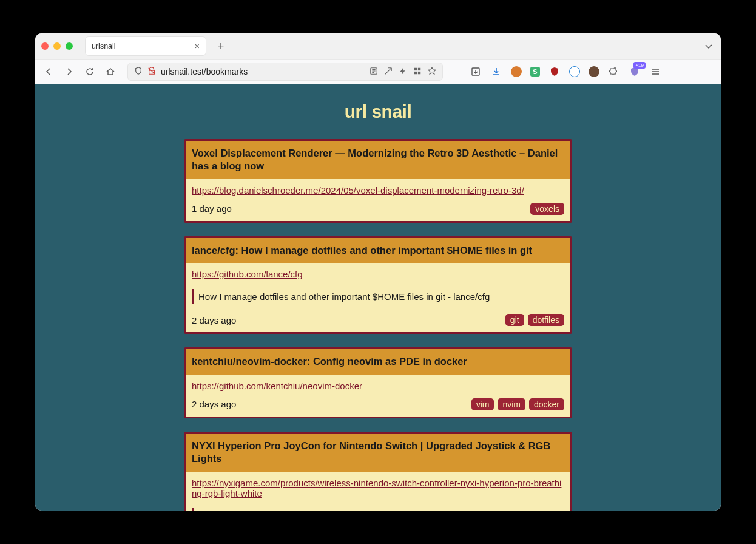  I want to click on hamburger-menu-icon, so click(655, 72).